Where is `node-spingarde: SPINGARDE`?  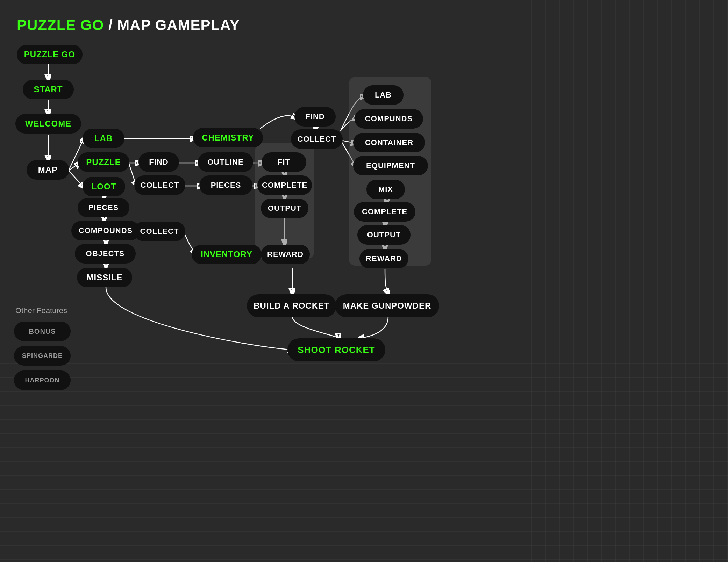 node-spingarde: SPINGARDE is located at coordinates (42, 356).